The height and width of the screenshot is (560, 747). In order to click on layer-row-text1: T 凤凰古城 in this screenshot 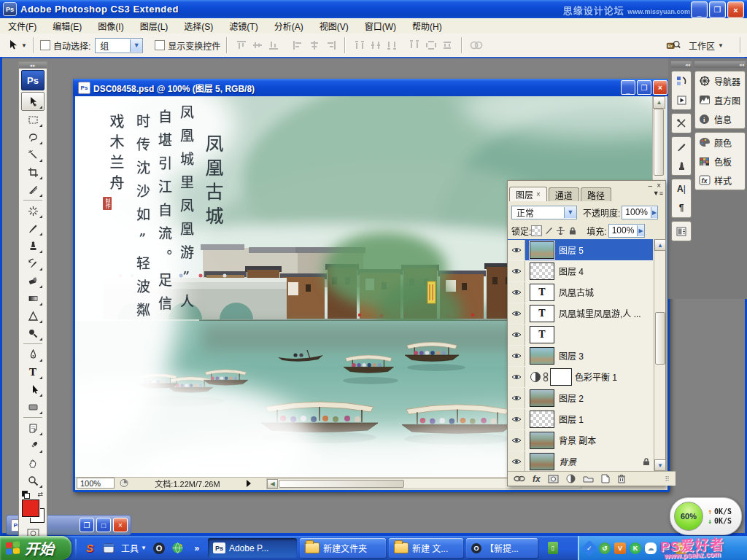, I will do `click(581, 292)`.